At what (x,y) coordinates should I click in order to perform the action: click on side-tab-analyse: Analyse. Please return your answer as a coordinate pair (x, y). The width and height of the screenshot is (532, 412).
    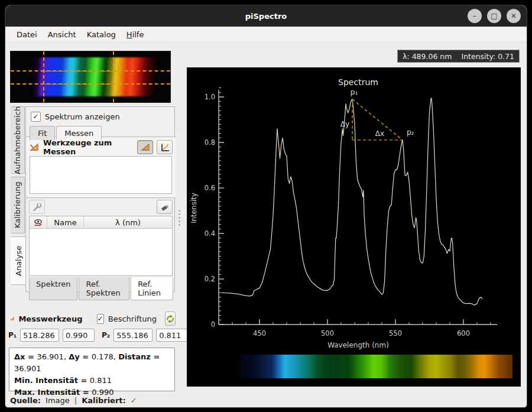
    Looking at the image, I should click on (18, 261).